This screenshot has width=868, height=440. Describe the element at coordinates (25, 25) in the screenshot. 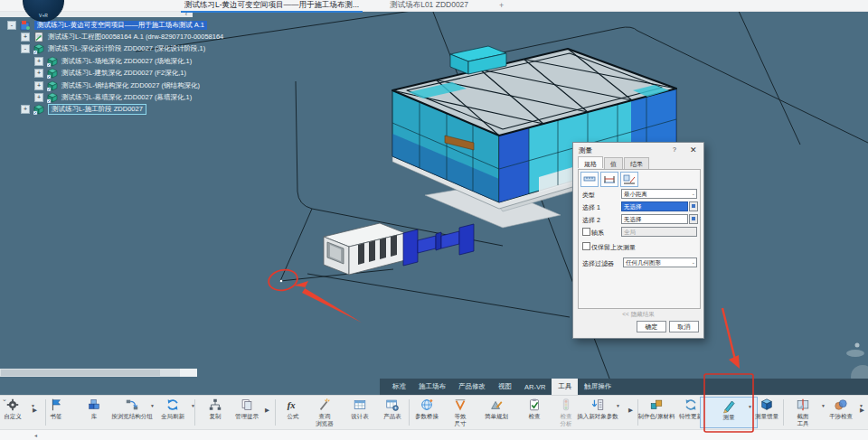

I see `root-icon` at that location.